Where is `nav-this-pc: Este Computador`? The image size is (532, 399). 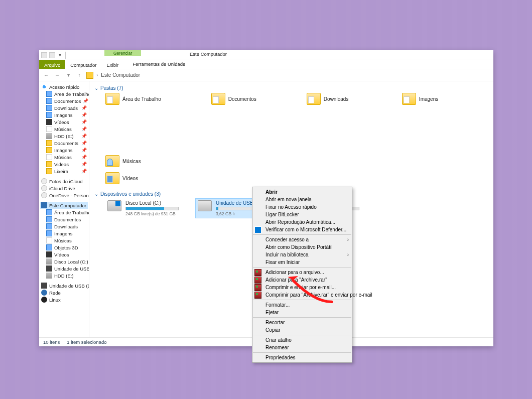
nav-this-pc: Este Computador is located at coordinates (64, 205).